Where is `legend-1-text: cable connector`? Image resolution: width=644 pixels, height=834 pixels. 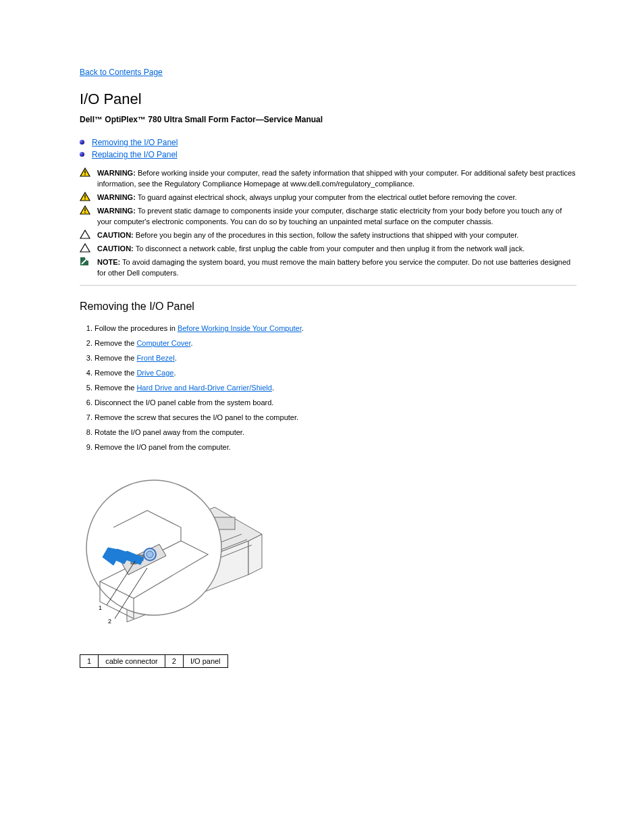
legend-1-text: cable connector is located at coordinates (132, 662).